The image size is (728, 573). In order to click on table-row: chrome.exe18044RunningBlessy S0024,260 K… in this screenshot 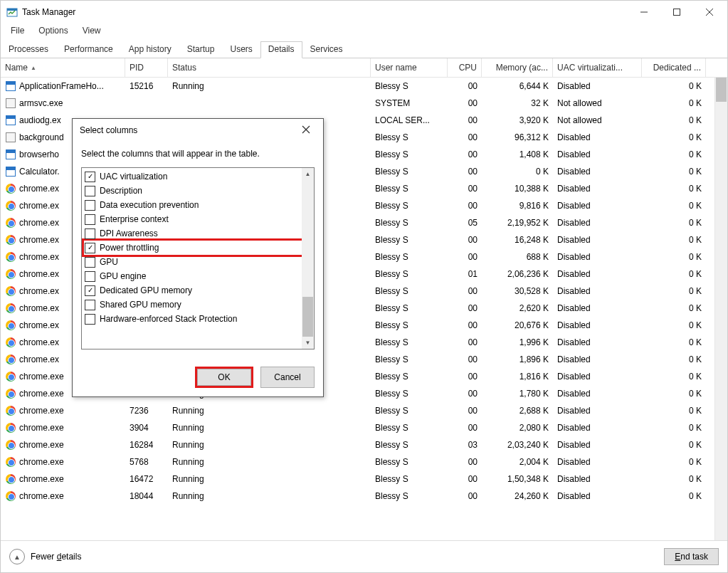, I will do `click(364, 496)`.